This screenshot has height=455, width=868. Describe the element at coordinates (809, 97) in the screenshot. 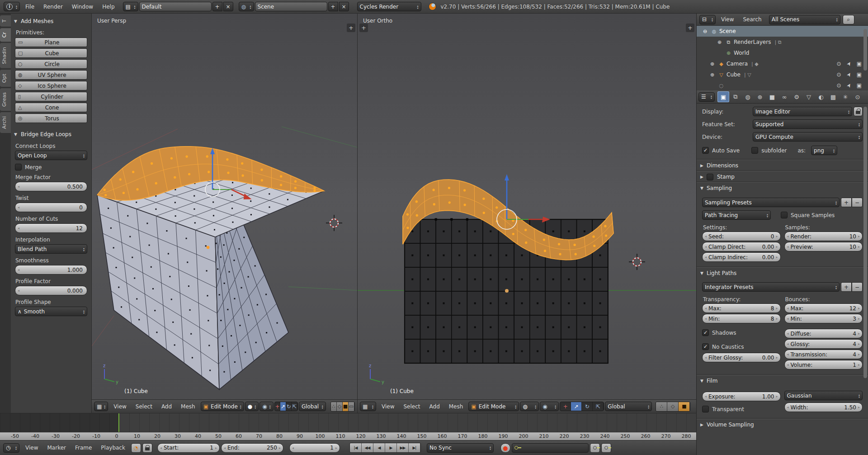

I see `object-data-tab-icon: ▽` at that location.